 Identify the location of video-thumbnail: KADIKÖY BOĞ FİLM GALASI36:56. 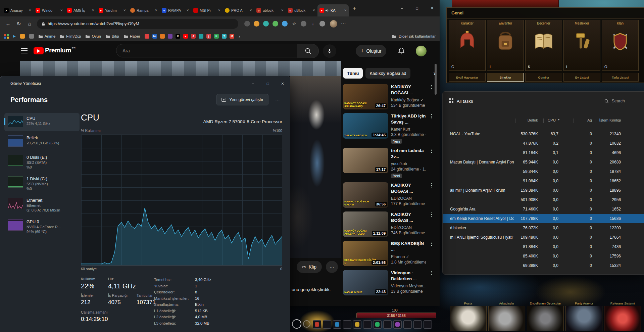
(366, 195).